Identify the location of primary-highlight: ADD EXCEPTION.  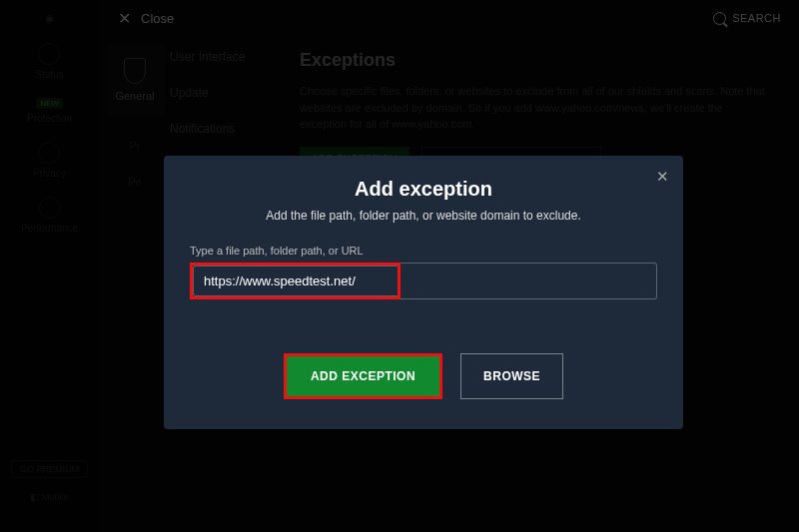
(364, 376).